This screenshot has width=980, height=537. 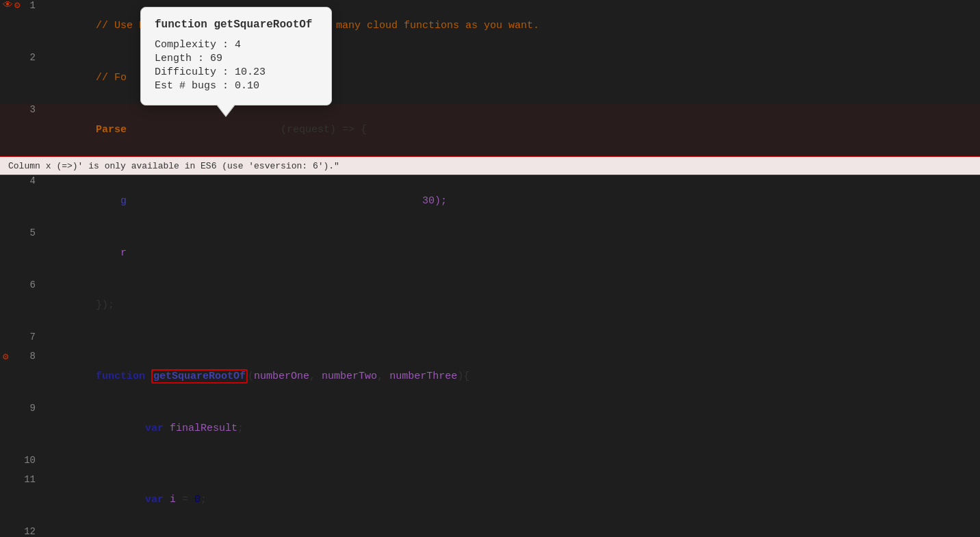 I want to click on gutter-1: 👁 ⚙ 1, so click(x=21, y=5).